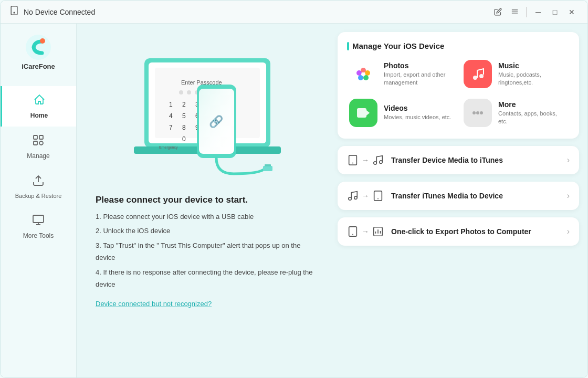 The height and width of the screenshot is (378, 588). I want to click on backup-icon, so click(38, 182).